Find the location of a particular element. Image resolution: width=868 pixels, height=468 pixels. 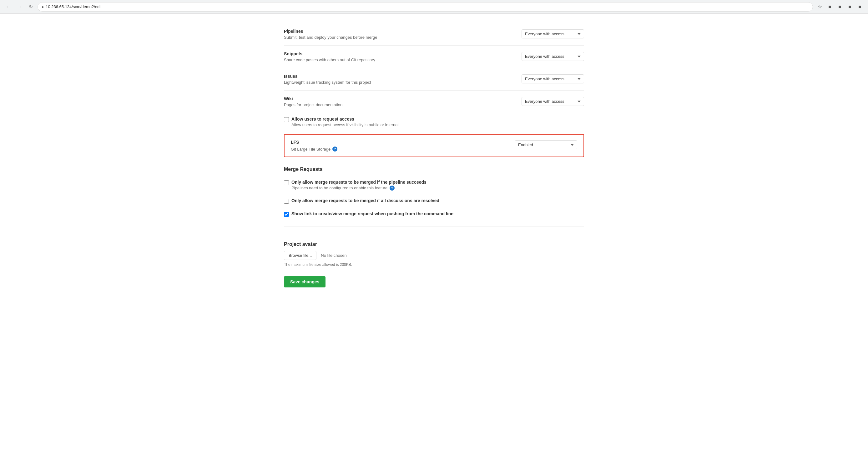

lfs-info: LFS Git Large File Storage ? is located at coordinates (314, 145).